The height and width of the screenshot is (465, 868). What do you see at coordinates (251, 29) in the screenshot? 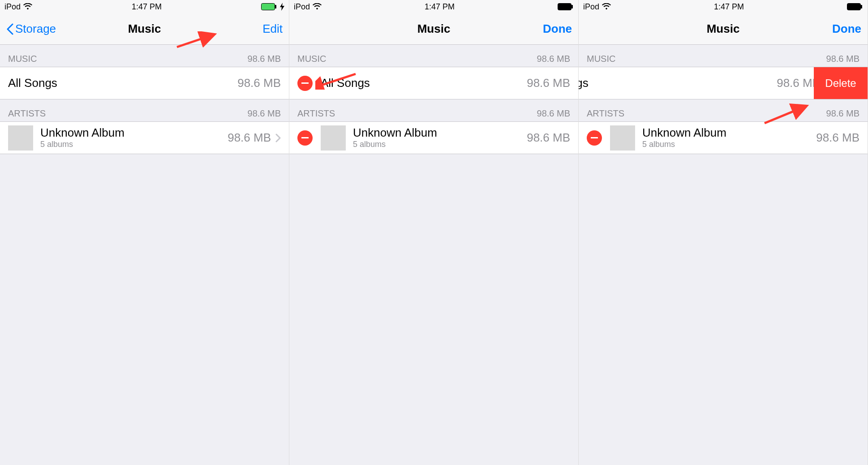
I see `nav-edit-button: Edit` at bounding box center [251, 29].